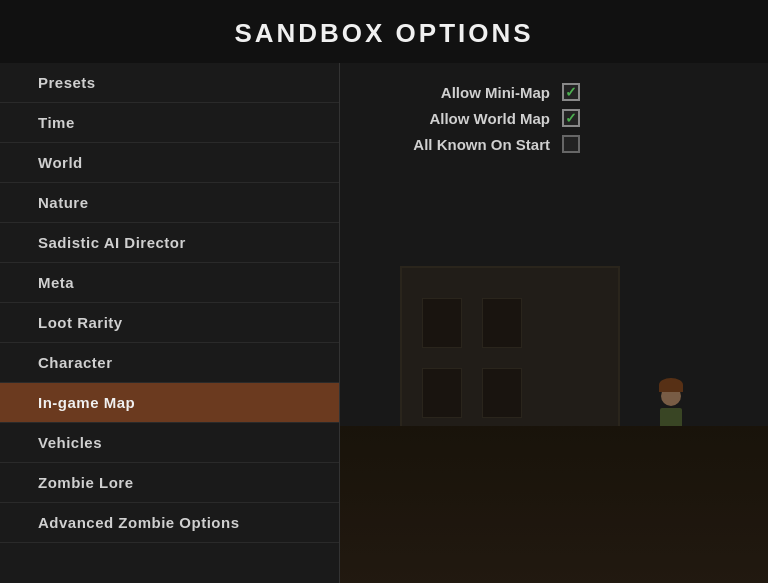  What do you see at coordinates (170, 403) in the screenshot?
I see `sidebar-item-in-game-map: In-game Map` at bounding box center [170, 403].